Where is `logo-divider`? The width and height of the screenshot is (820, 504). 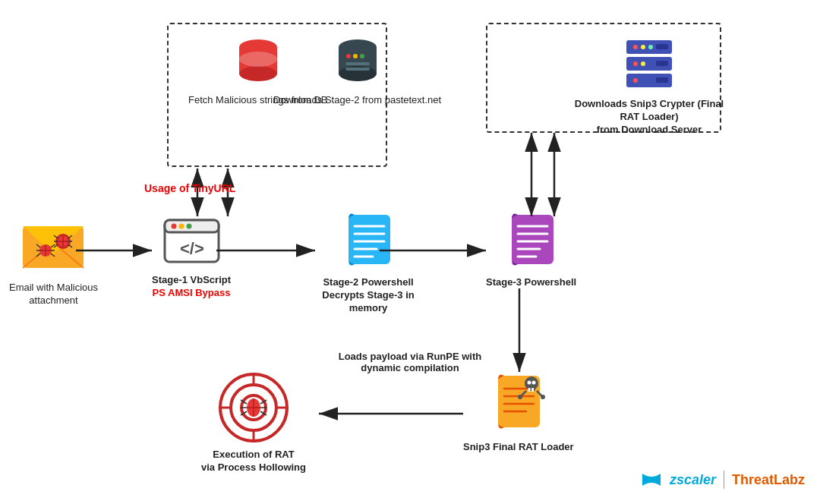
logo-divider is located at coordinates (724, 480).